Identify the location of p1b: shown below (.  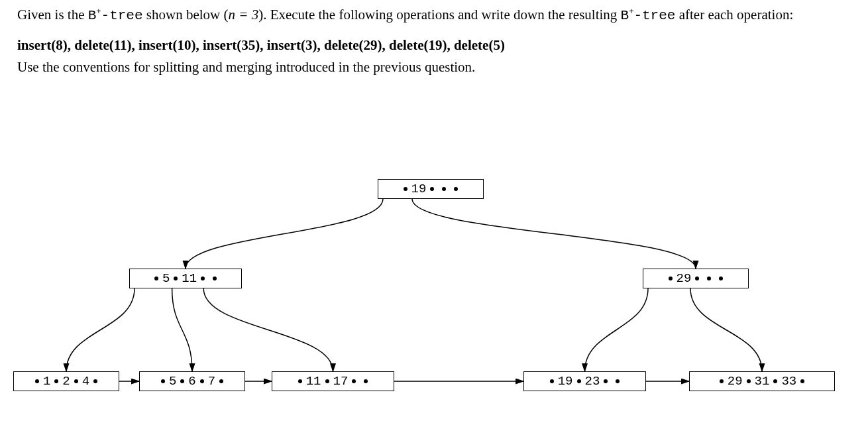
(186, 15).